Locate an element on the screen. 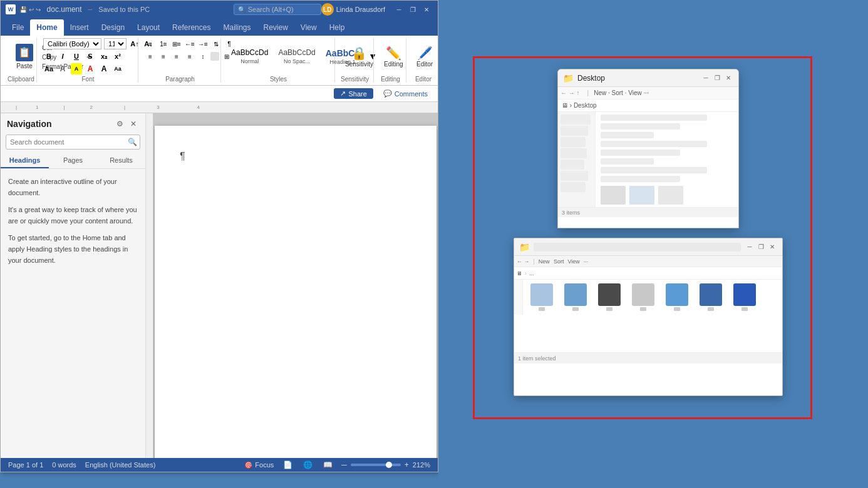 The image size is (868, 488). fw-bottom-toolbar: ← → | New Sort View ··· is located at coordinates (648, 262).